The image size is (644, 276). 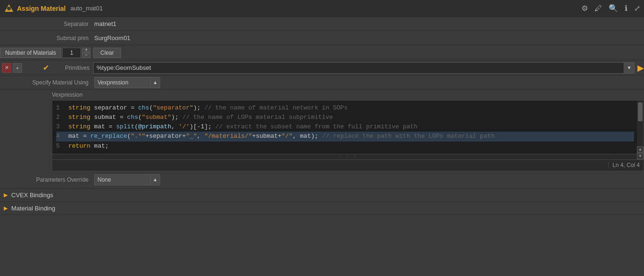 What do you see at coordinates (640, 150) in the screenshot?
I see `scroll-up-arrow: ▲` at bounding box center [640, 150].